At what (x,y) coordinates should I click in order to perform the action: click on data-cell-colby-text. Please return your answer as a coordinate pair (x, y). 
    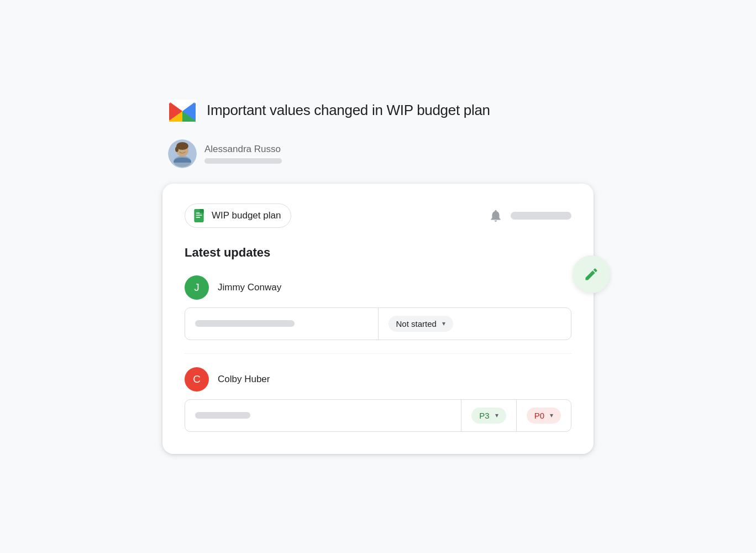
    Looking at the image, I should click on (323, 416).